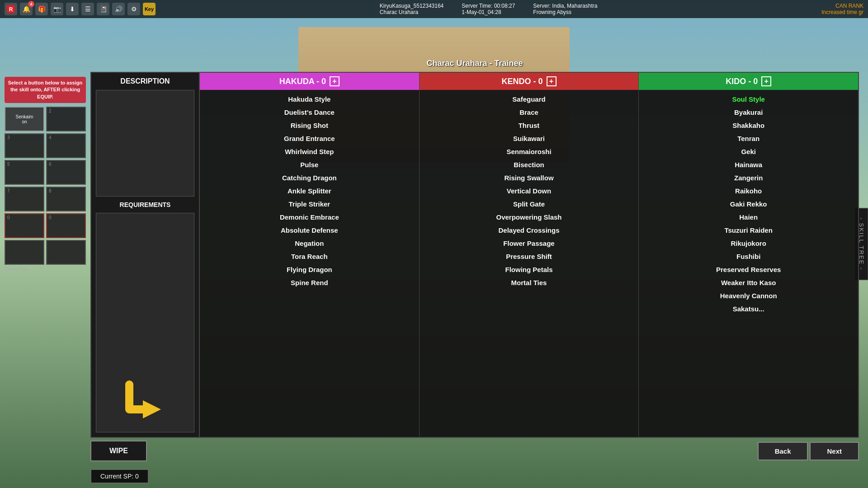 This screenshot has width=868, height=488. Describe the element at coordinates (335, 81) in the screenshot. I see `hakuda-add-button: +` at that location.